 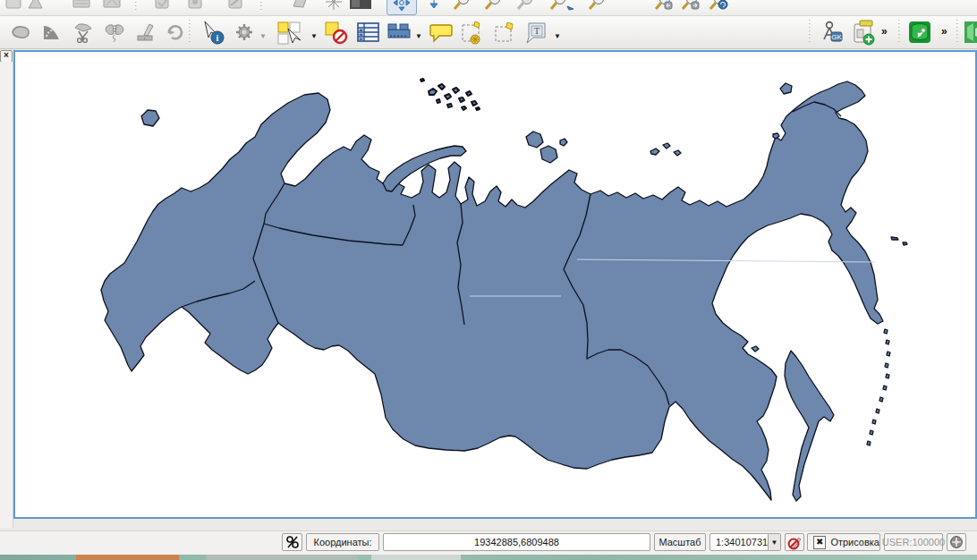 What do you see at coordinates (434, 7) in the screenshot?
I see `pan-to-selection-icon` at bounding box center [434, 7].